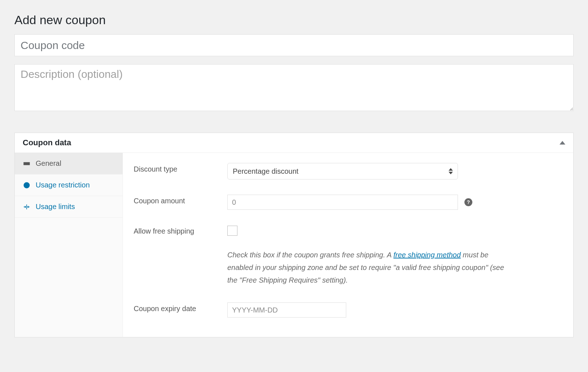  I want to click on discount-type-label: Discount type, so click(181, 168).